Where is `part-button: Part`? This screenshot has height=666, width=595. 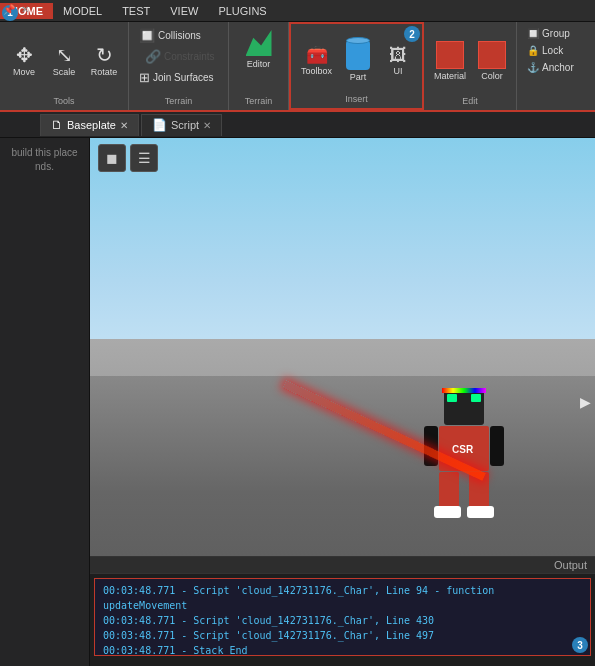
part-button: Part is located at coordinates (358, 61).